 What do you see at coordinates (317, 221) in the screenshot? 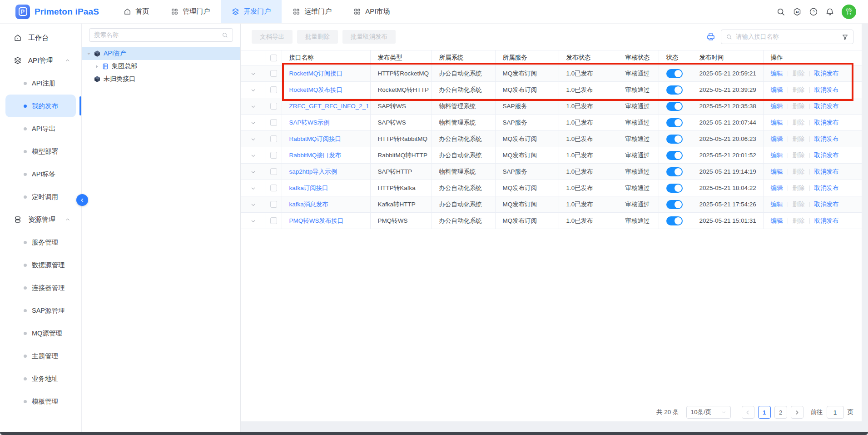
I see `api-name-link: PMQ转WS发布接口` at bounding box center [317, 221].